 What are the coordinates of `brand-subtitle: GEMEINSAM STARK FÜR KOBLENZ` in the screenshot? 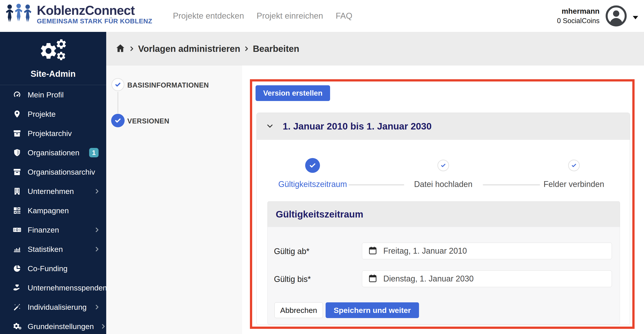 It's located at (94, 21).